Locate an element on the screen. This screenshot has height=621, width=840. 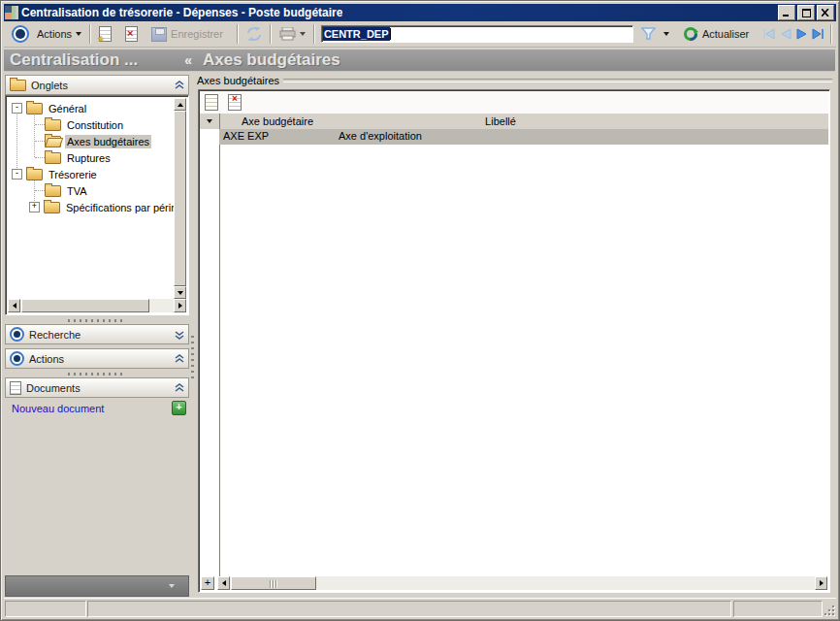
actualiser-label: Actualiser is located at coordinates (726, 34).